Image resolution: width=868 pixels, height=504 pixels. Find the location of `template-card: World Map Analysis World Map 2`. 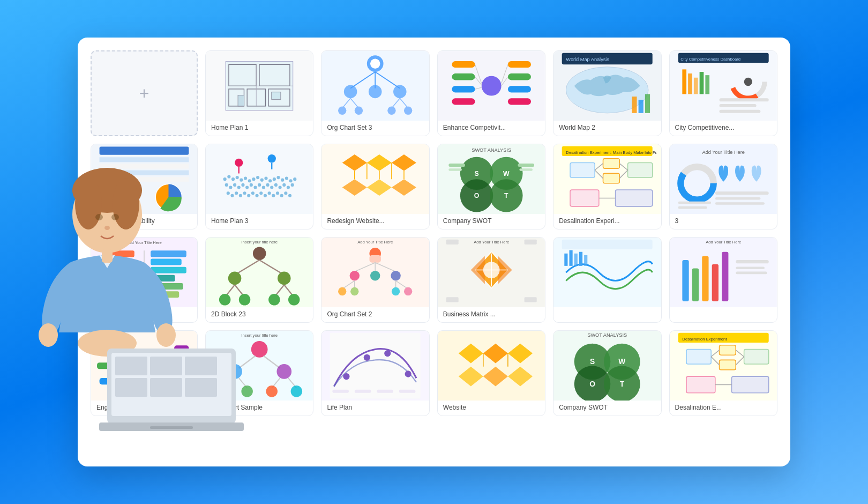

template-card: World Map Analysis World Map 2 is located at coordinates (607, 93).